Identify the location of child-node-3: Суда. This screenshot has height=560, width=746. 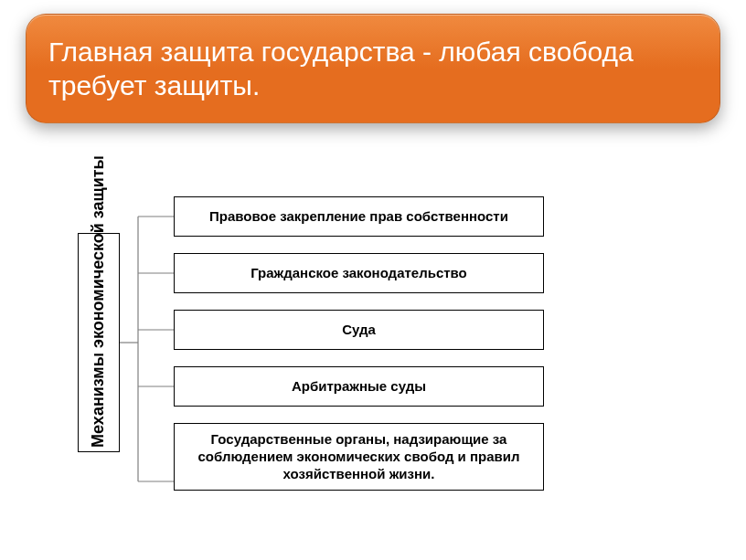
(358, 330).